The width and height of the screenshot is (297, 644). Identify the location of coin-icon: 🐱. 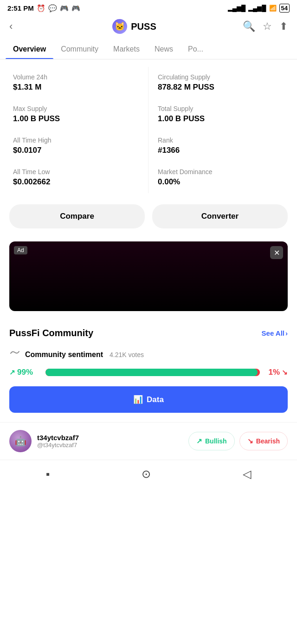
(120, 26).